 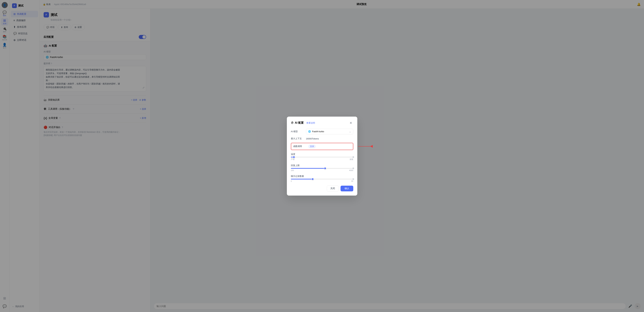 I want to click on chevron-down-icon: ⌄, so click(x=350, y=132).